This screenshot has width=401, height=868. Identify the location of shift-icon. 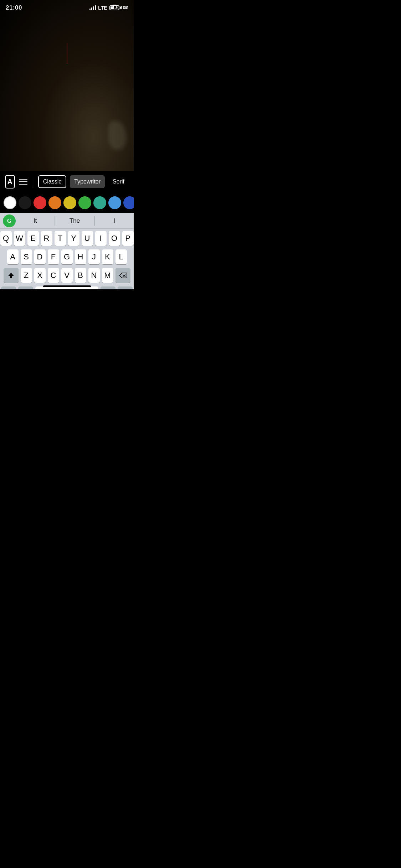
(11, 275).